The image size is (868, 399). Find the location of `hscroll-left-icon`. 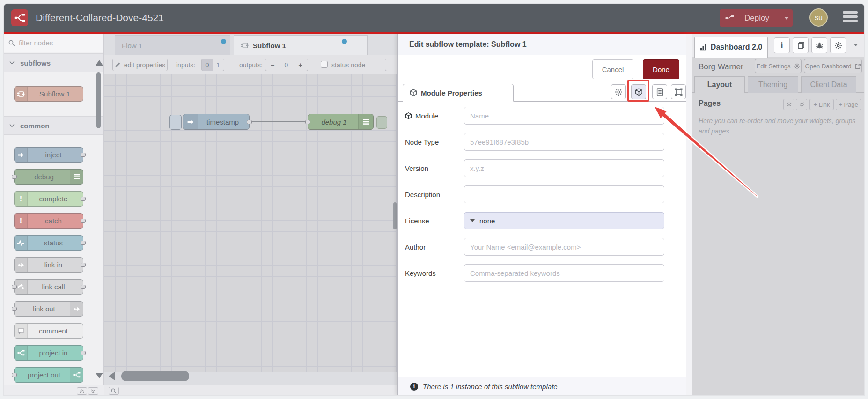

hscroll-left-icon is located at coordinates (111, 376).